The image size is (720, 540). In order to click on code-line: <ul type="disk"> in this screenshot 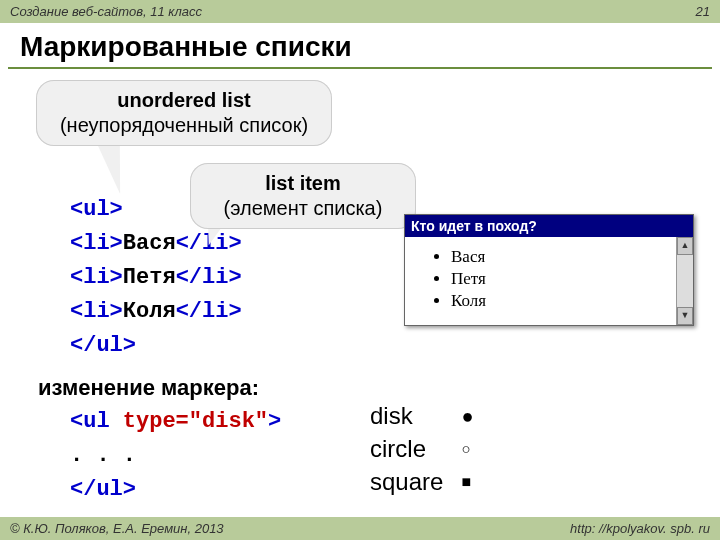, I will do `click(176, 422)`.